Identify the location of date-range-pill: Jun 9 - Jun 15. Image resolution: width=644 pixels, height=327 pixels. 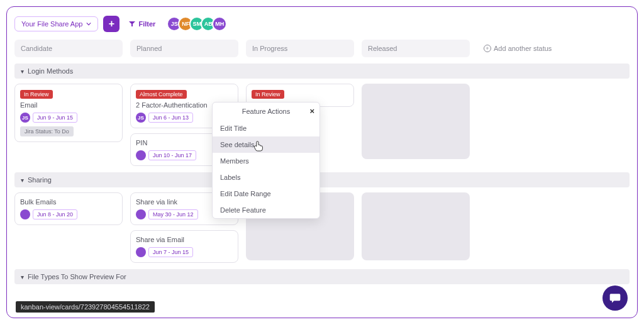
(55, 118).